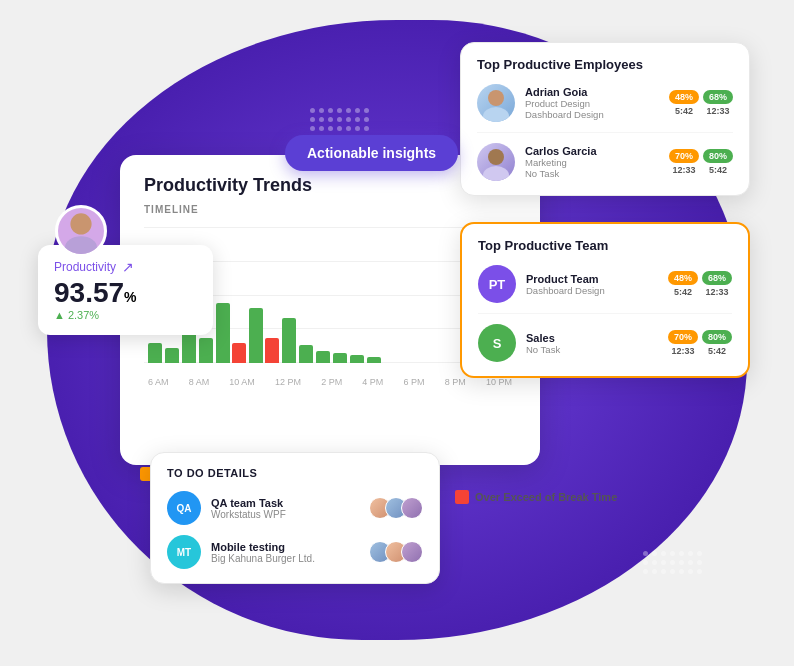  I want to click on employee-name: Adrian Goia, so click(592, 92).